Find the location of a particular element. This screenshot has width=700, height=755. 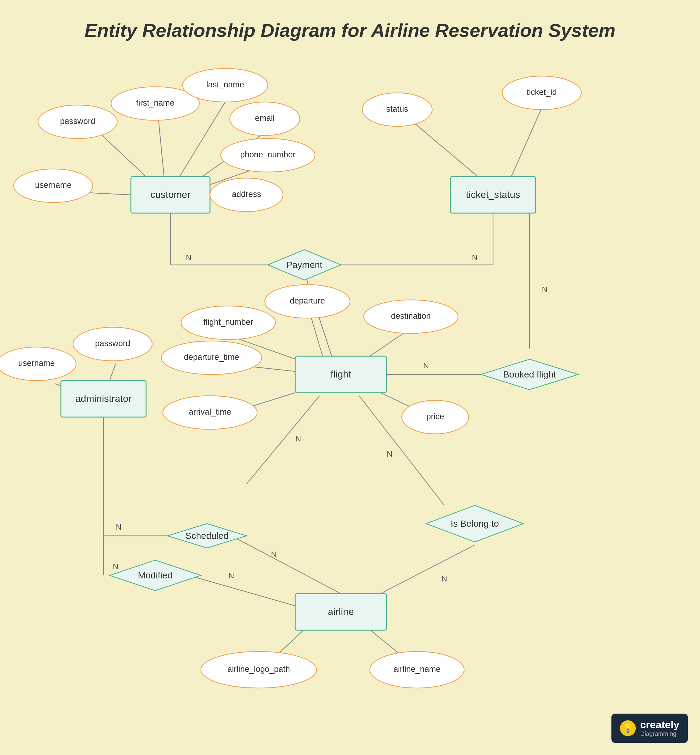

attr-arrival-time-label: arrival_time is located at coordinates (210, 412).